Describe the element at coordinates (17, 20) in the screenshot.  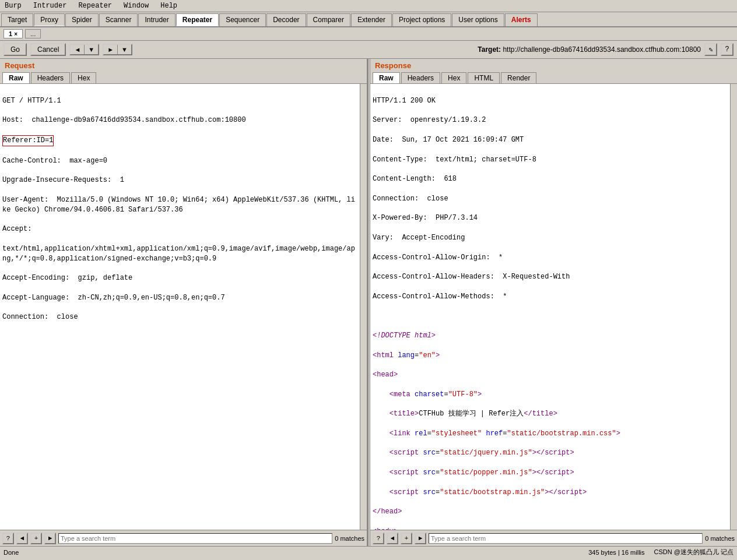
I see `tab-target: Target` at that location.